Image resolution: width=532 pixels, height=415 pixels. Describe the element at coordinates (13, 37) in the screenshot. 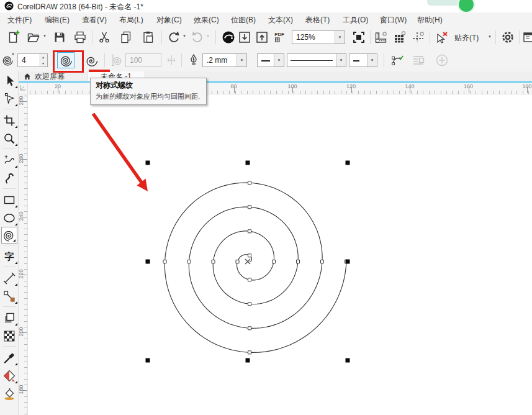

I see `new-document-button` at that location.